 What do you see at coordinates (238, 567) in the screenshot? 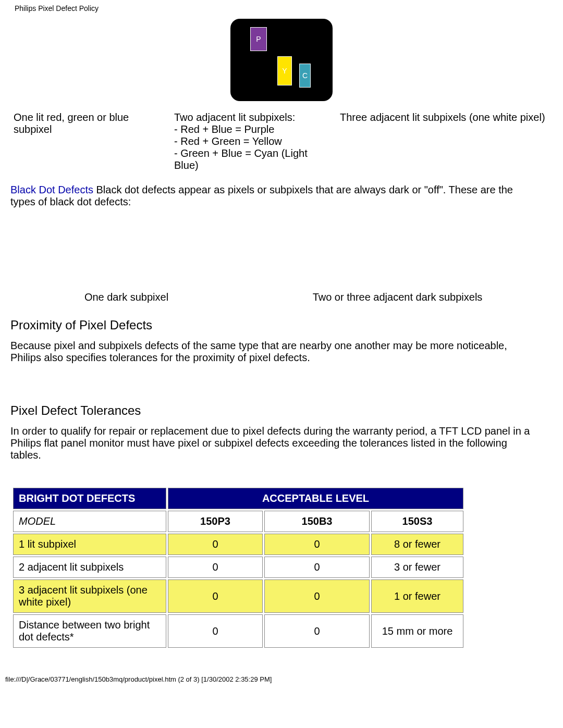
I see `table-row: 2 adjacent lit subpixels003 or fewer` at bounding box center [238, 567].